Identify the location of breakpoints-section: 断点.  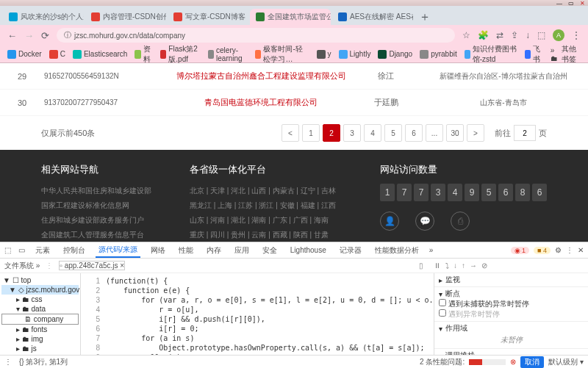
(453, 294).